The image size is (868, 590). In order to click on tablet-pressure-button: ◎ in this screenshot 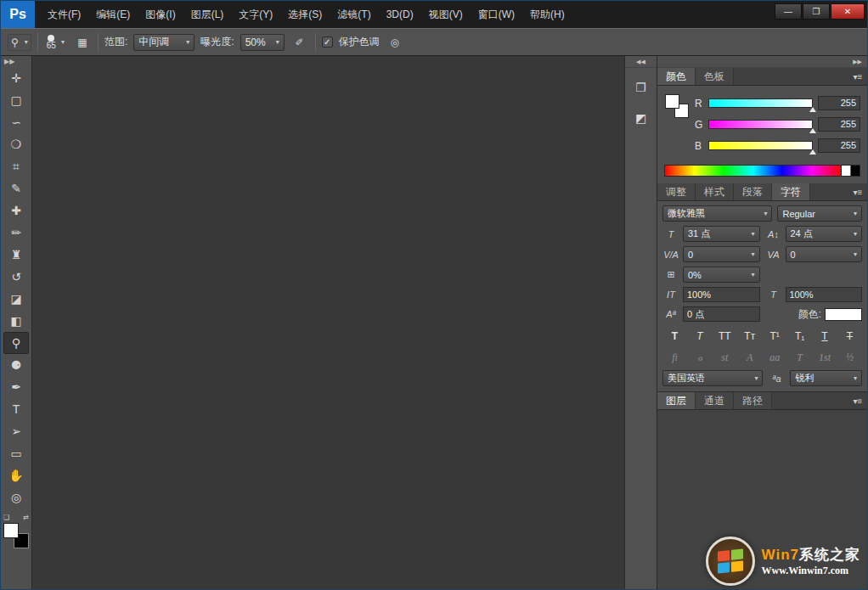, I will do `click(395, 42)`.